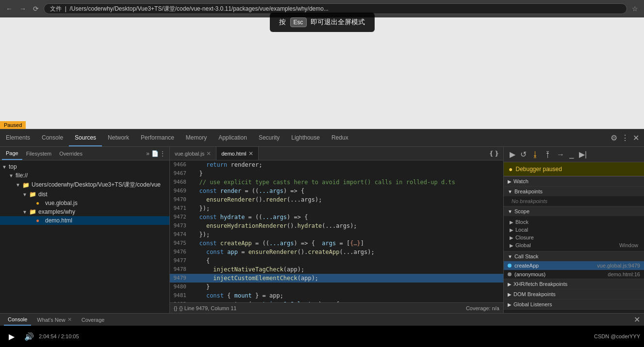 The height and width of the screenshot is (347, 644). I want to click on debugger-paused-banner: ● Debugger paused, so click(574, 170).